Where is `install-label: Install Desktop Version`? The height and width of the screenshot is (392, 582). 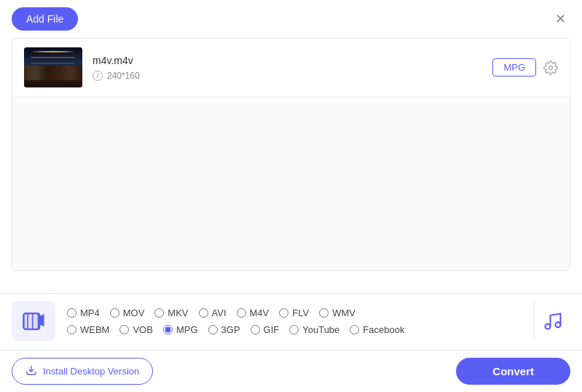 install-label: Install Desktop Version is located at coordinates (91, 372).